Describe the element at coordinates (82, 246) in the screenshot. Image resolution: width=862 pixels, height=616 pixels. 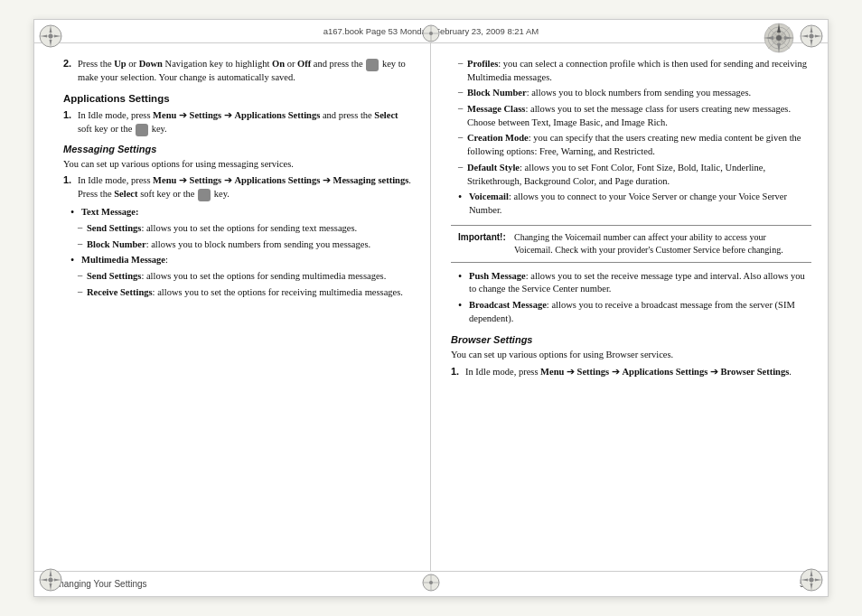
I see `dash-symbol-2: –` at that location.